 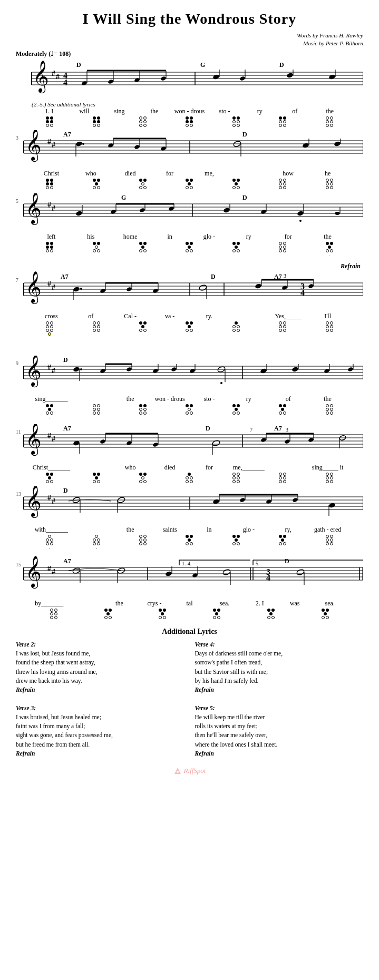 I want to click on svg-text: 5, so click(x=17, y=201).